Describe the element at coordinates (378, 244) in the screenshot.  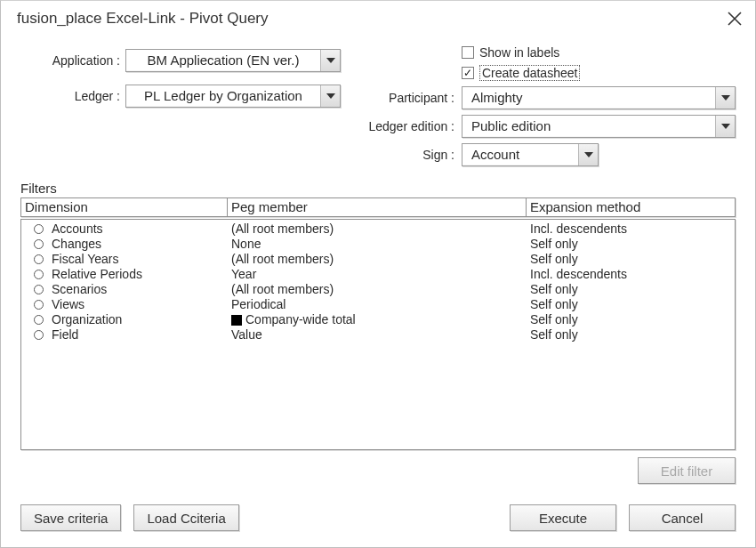
I see `table-row: ChangesNoneSelf only` at that location.